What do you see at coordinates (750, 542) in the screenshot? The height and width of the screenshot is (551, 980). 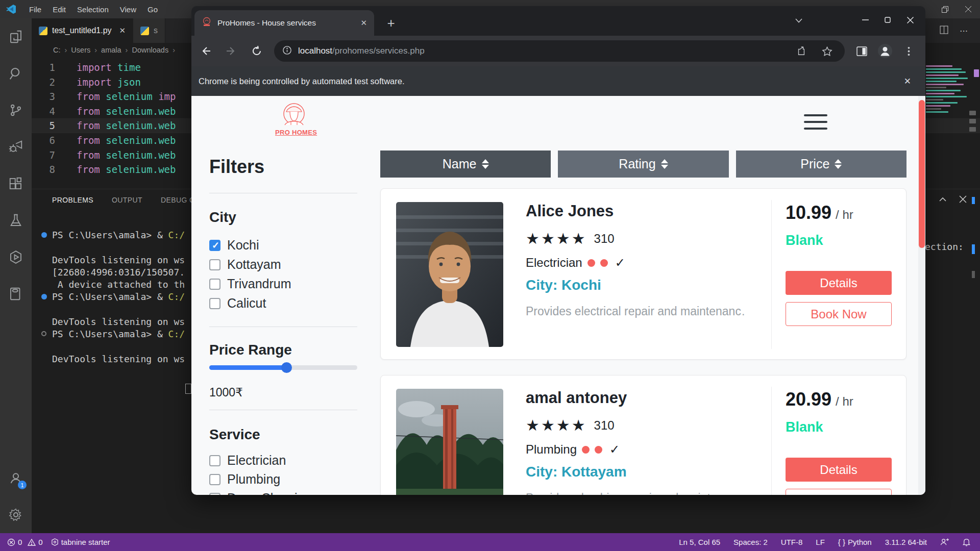 I see `indentation-status: Spaces: 2` at bounding box center [750, 542].